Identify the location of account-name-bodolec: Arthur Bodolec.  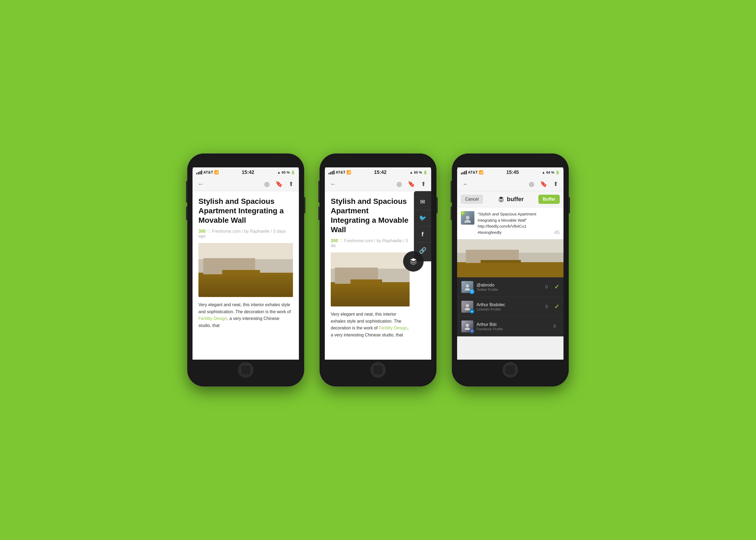
(509, 305).